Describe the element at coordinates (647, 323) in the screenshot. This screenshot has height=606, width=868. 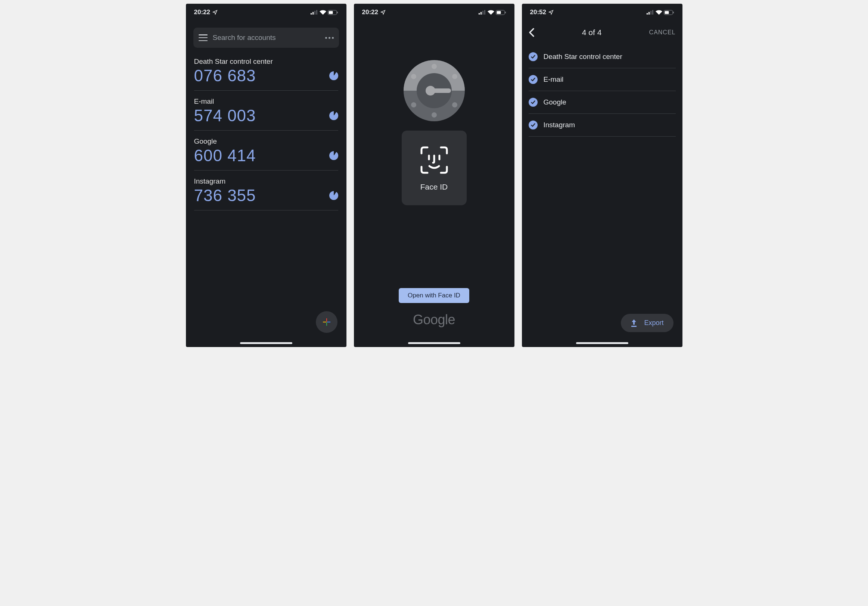
I see `export-button: Export` at that location.